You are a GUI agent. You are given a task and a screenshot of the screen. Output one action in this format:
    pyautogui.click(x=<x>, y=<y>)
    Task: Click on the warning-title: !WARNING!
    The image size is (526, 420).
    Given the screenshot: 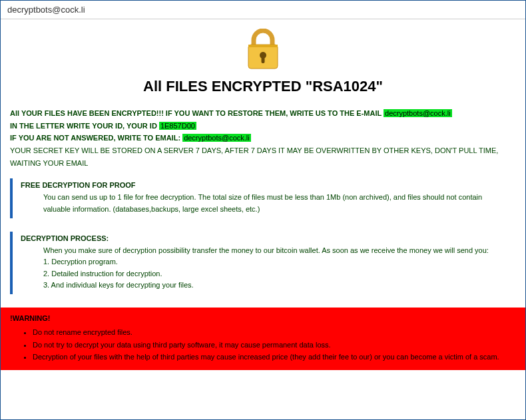 What is the action you would take?
    pyautogui.click(x=263, y=318)
    